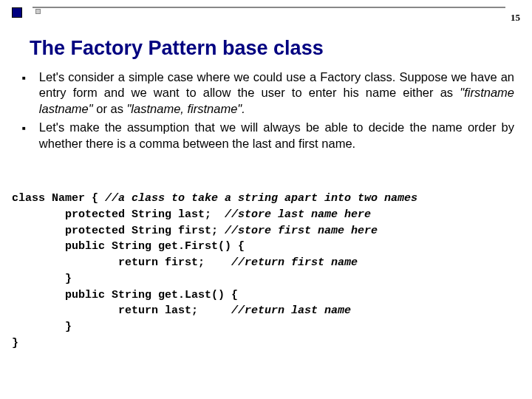 The height and width of the screenshot is (399, 532). What do you see at coordinates (121, 310) in the screenshot?
I see `code-text: return last;` at bounding box center [121, 310].